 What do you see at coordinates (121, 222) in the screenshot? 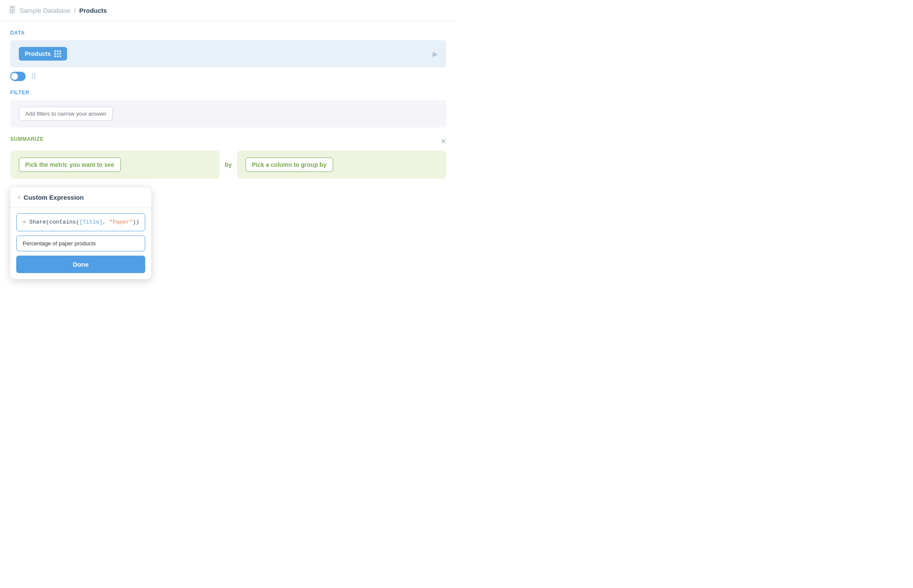
I see `expr-string: "Paper"` at bounding box center [121, 222].